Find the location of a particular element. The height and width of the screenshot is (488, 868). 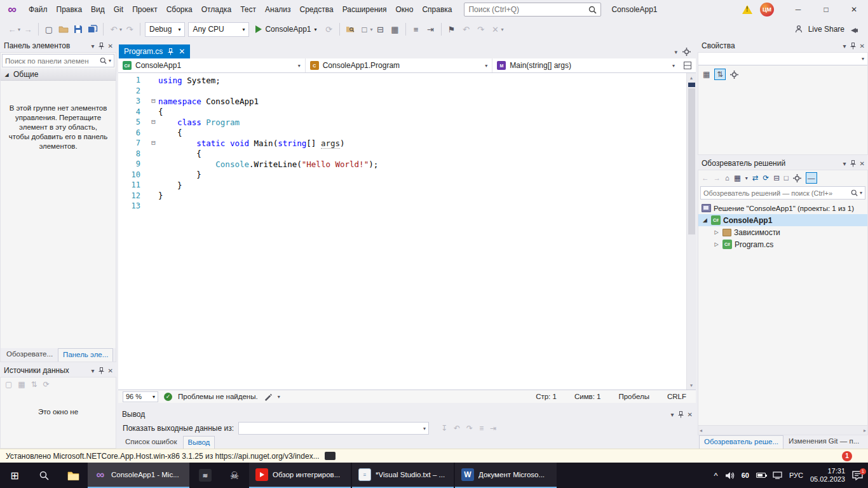

taskbar-task-word: W Документ Microso... is located at coordinates (506, 475).